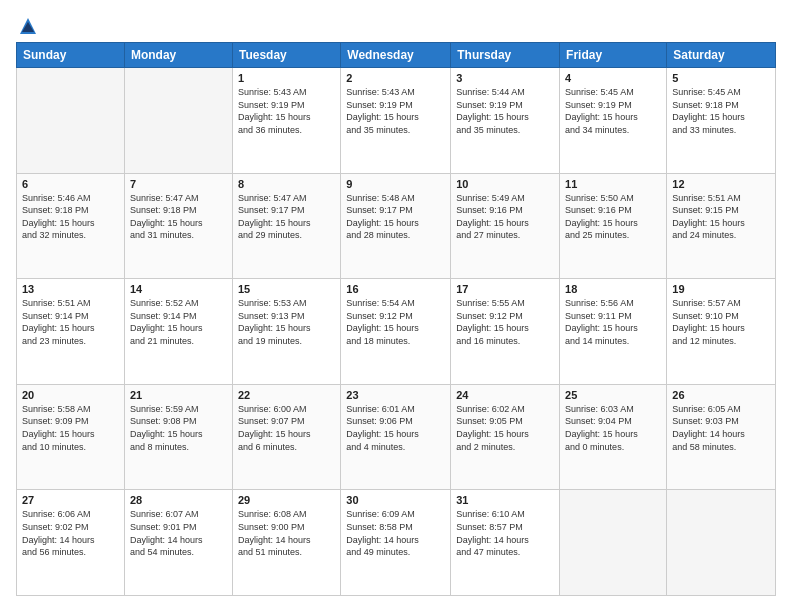 Image resolution: width=792 pixels, height=612 pixels. What do you see at coordinates (396, 184) in the screenshot?
I see `day-number: 9` at bounding box center [396, 184].